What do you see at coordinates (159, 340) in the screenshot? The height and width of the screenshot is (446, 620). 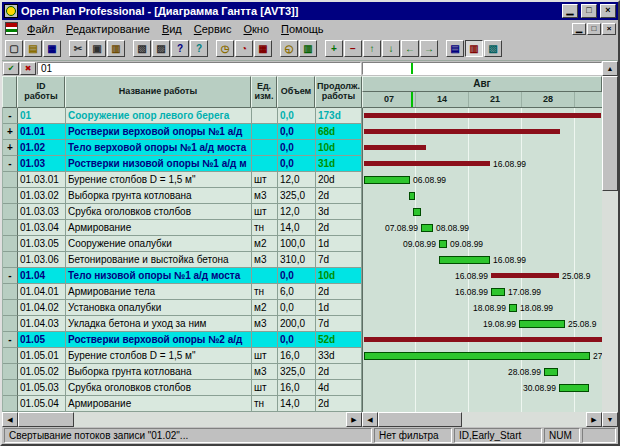 I see `cell-name: Ростверки верховой опоры №2 а/д` at bounding box center [159, 340].